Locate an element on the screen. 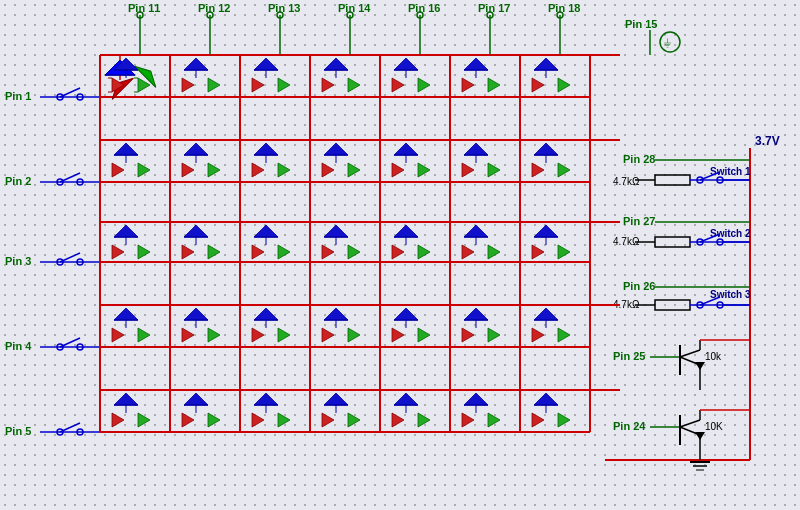  led-cell-r3c5 is located at coordinates (411, 242).